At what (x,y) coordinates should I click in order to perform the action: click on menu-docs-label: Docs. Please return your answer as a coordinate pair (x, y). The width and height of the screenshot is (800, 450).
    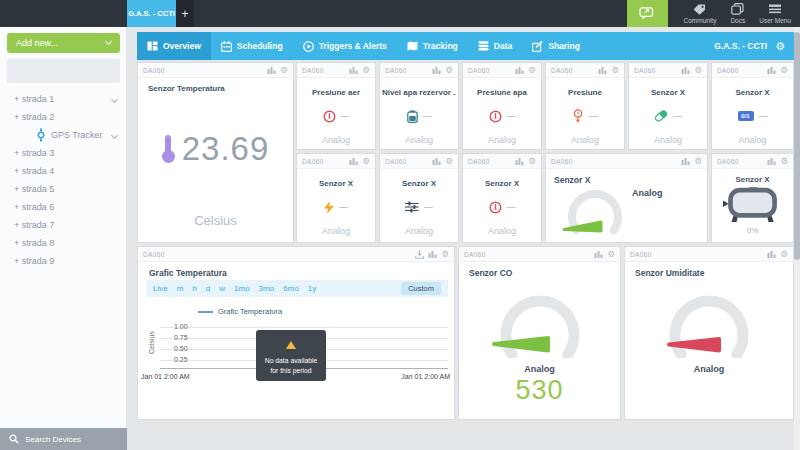
    Looking at the image, I should click on (738, 20).